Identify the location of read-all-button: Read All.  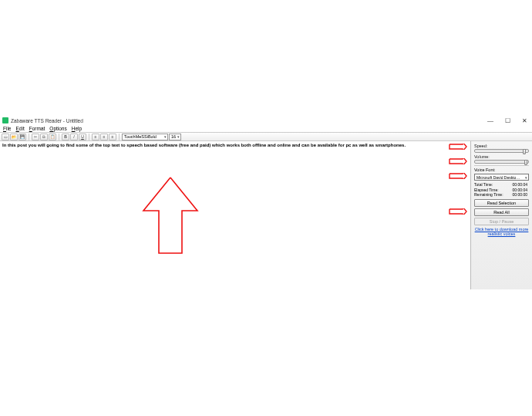
(501, 212).